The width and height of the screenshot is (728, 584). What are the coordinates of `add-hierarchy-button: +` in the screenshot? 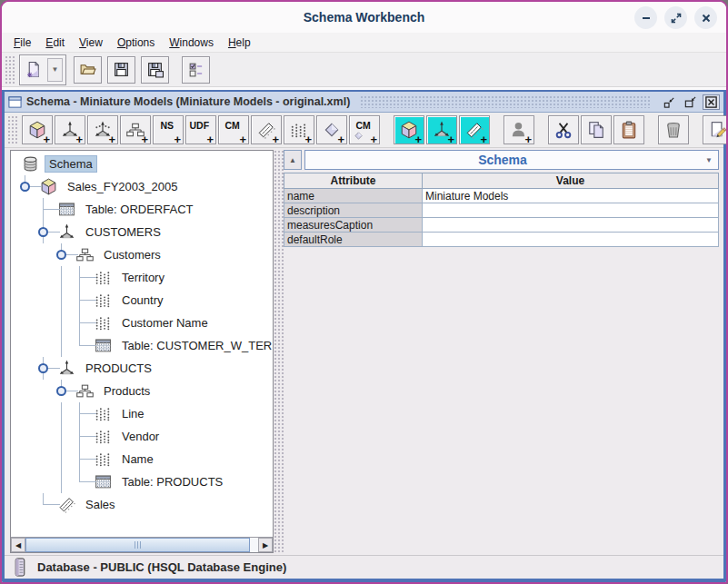 It's located at (135, 130).